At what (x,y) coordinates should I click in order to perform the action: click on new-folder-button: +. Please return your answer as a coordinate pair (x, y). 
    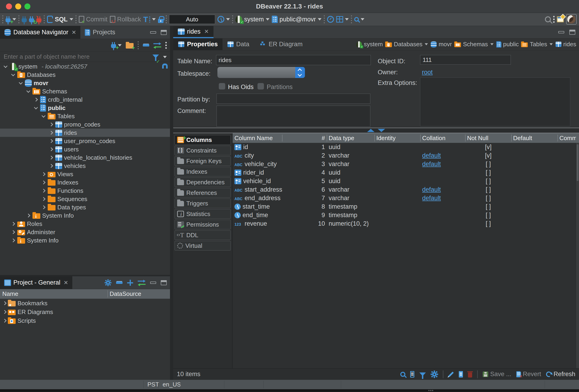
    Looking at the image, I should click on (130, 45).